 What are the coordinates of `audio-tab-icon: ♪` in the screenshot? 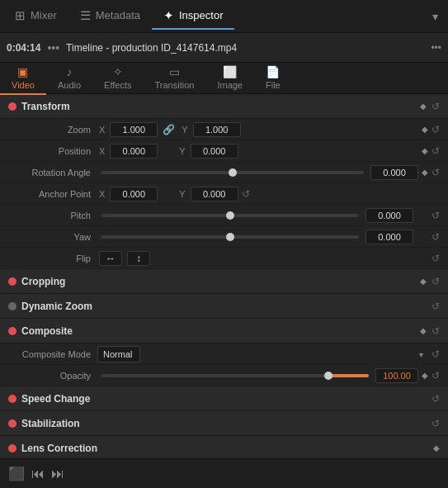 It's located at (69, 72).